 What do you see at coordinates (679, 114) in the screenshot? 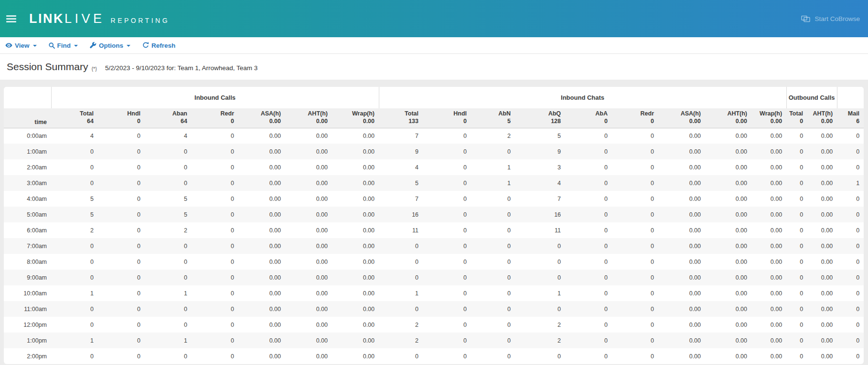
I see `column-label: ASA(h)` at bounding box center [679, 114].